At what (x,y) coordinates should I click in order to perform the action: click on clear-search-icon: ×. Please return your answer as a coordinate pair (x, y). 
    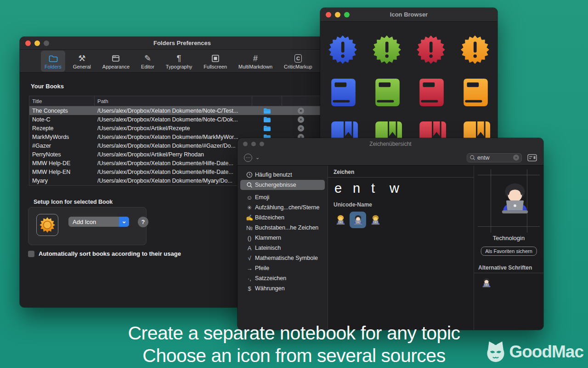
    Looking at the image, I should click on (516, 157).